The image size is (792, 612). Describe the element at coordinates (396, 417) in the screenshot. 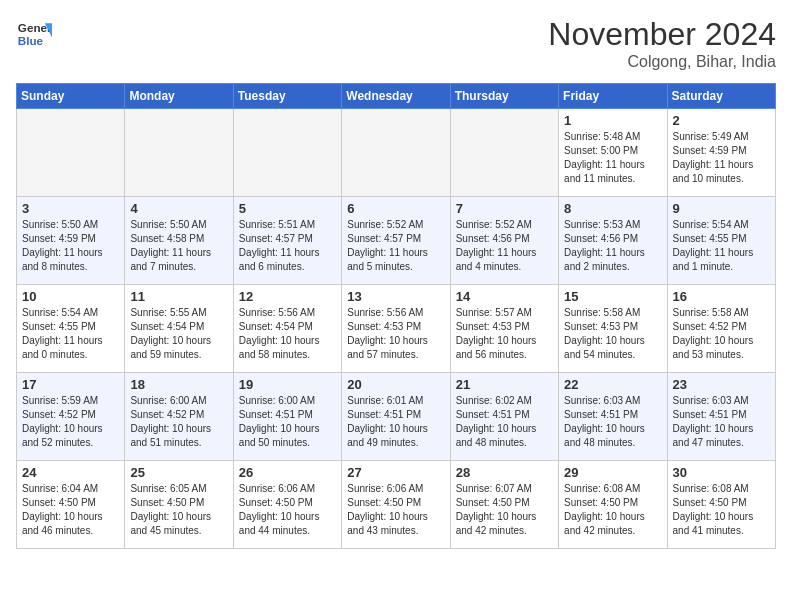

I see `calendar-cell: 20Sunrise: 6:01 AM Sunset: 4:51 PM Dayli…` at that location.